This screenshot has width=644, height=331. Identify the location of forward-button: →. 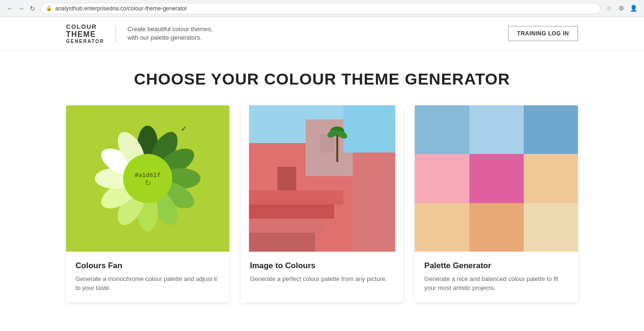
(21, 8).